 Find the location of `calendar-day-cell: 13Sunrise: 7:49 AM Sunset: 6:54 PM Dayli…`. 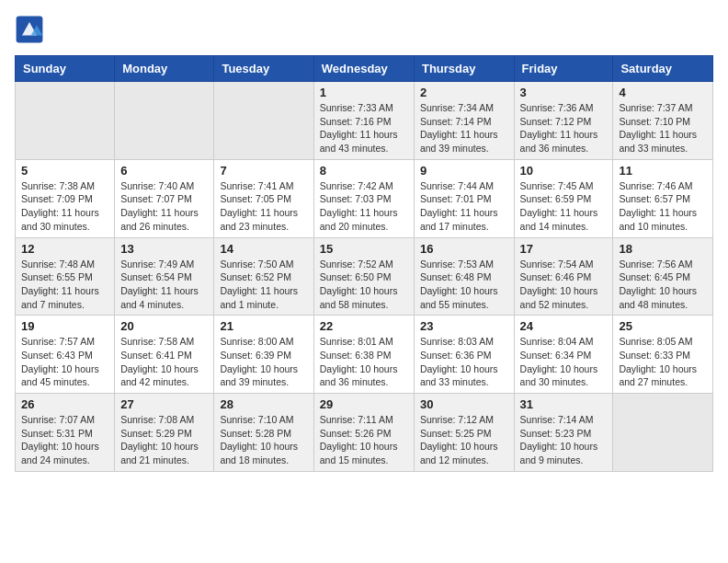

calendar-day-cell: 13Sunrise: 7:49 AM Sunset: 6:54 PM Dayli… is located at coordinates (165, 276).